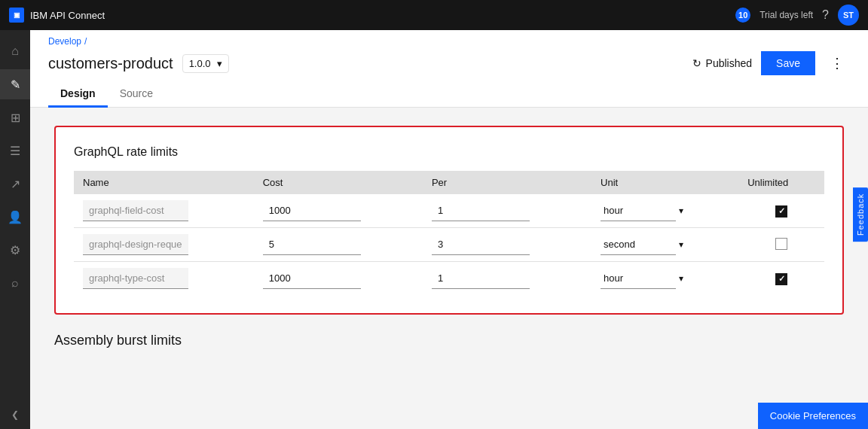 This screenshot has height=429, width=868. I want to click on published-status: ↻ Published, so click(723, 63).